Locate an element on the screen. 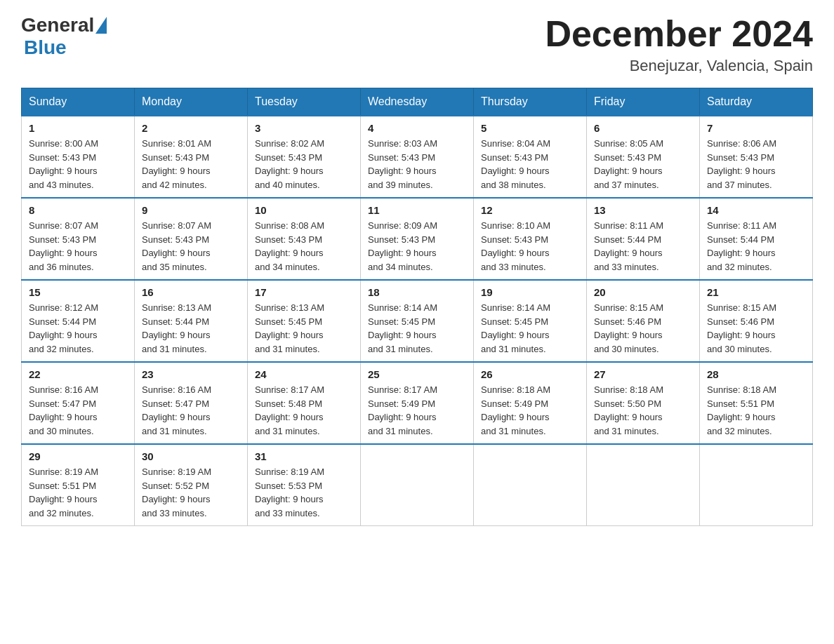 This screenshot has height=644, width=834. table-row: 27 Sunrise: 8:18 AMSunset: 5:50 PMDaylig… is located at coordinates (643, 403).